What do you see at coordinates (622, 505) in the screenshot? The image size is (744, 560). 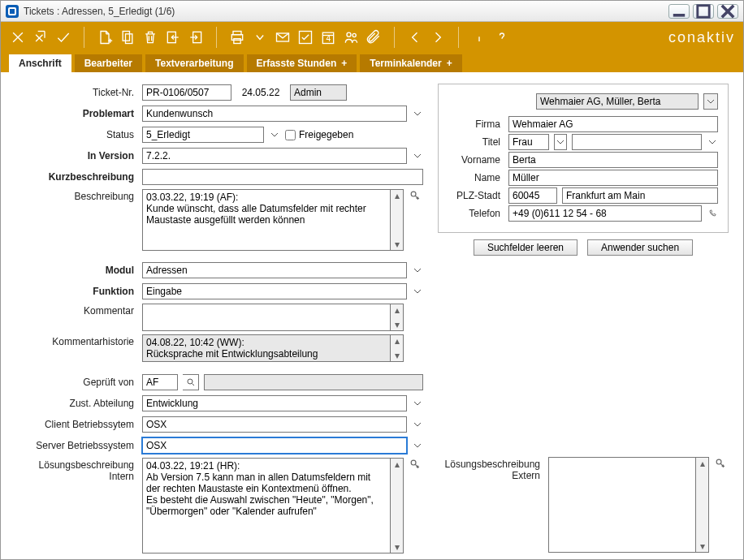 I see `loesung-extern-textarea` at bounding box center [622, 505].